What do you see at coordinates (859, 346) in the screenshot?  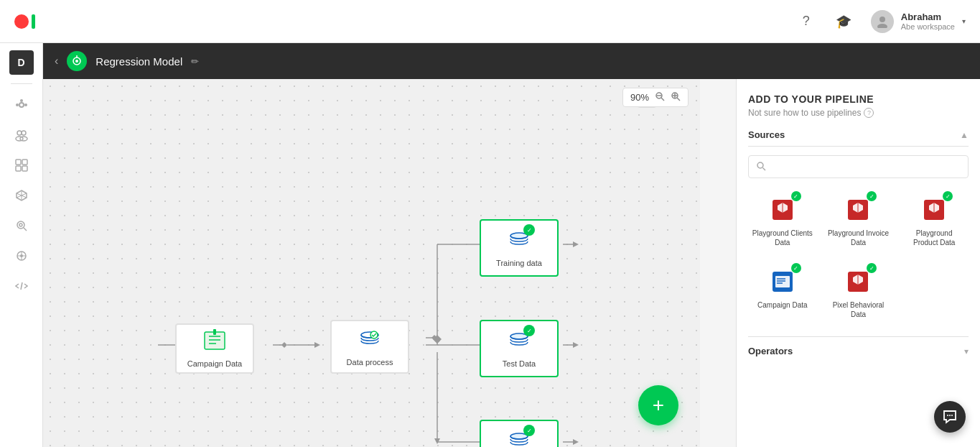 I see `operators-section-header: Operators ▾` at bounding box center [859, 346].